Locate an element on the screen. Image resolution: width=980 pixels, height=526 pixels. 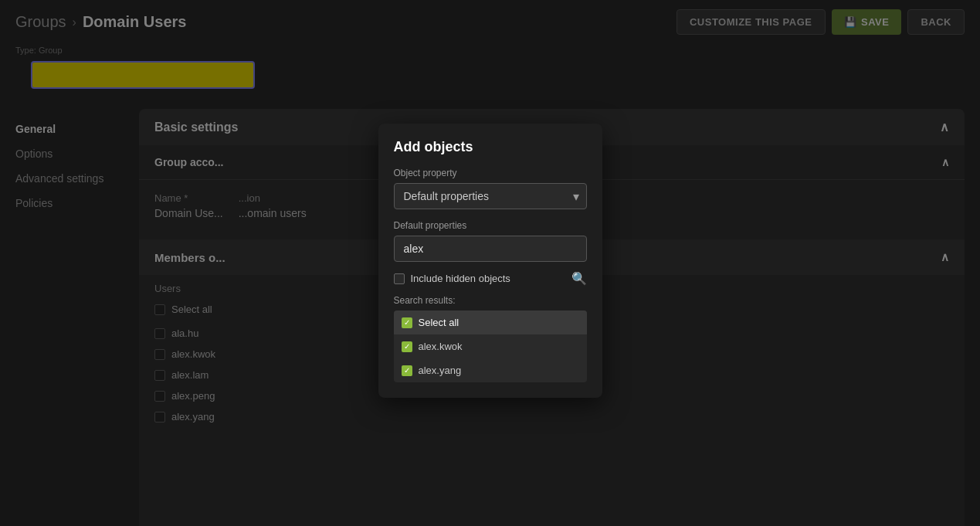
modal-title: Add objects is located at coordinates (490, 147).